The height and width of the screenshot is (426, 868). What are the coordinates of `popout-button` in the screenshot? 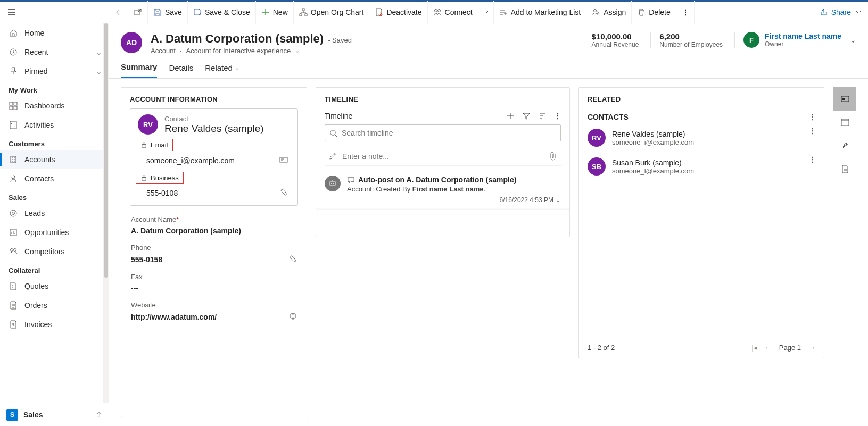 It's located at (138, 12).